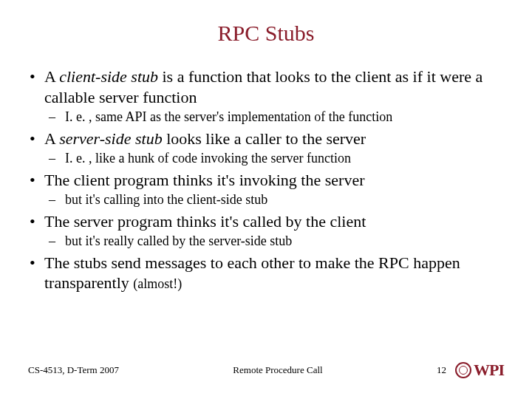  Describe the element at coordinates (204, 180) in the screenshot. I see `bullet-3-text: The client program thinks it's invoking …` at that location.